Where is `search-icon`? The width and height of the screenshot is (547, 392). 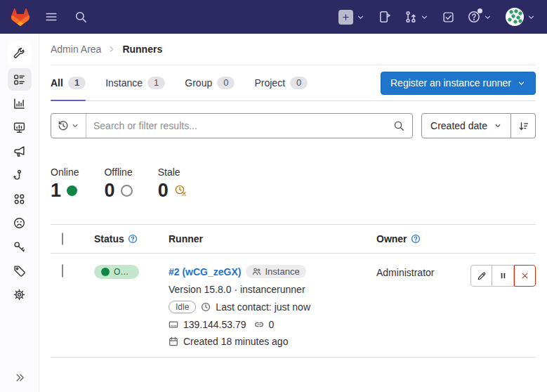
search-icon is located at coordinates (81, 17).